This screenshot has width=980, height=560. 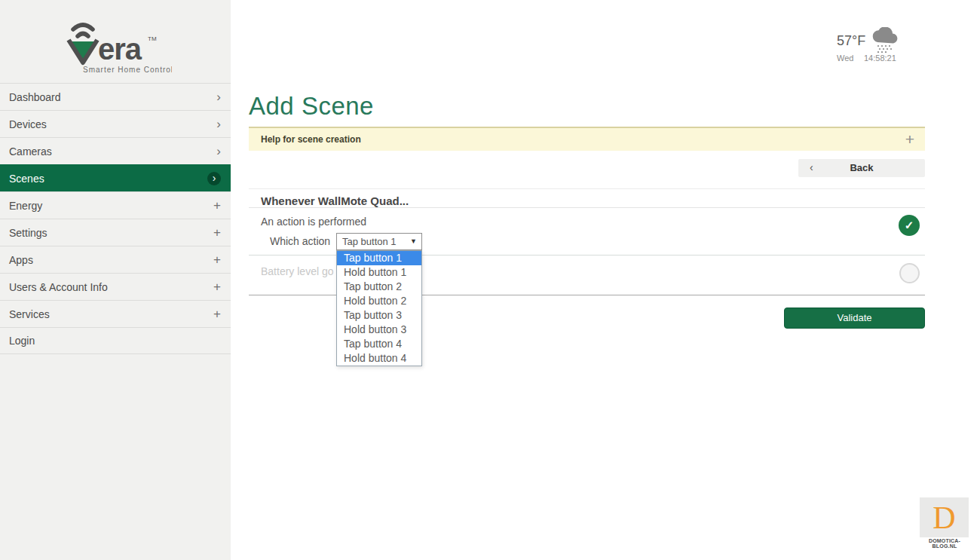 What do you see at coordinates (109, 179) in the screenshot?
I see `sidebar-item-label: Scenes` at bounding box center [109, 179].